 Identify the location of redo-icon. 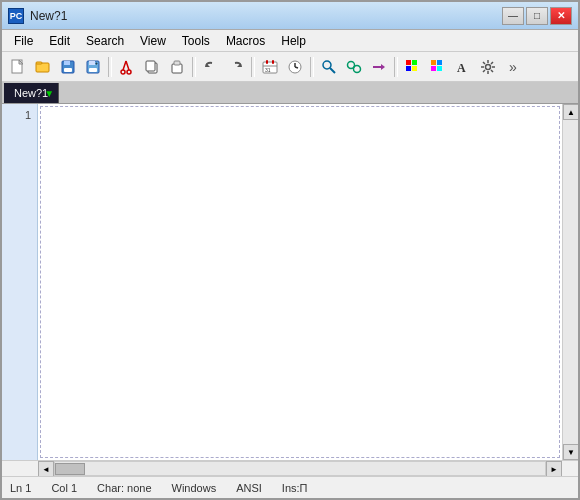
(236, 67).